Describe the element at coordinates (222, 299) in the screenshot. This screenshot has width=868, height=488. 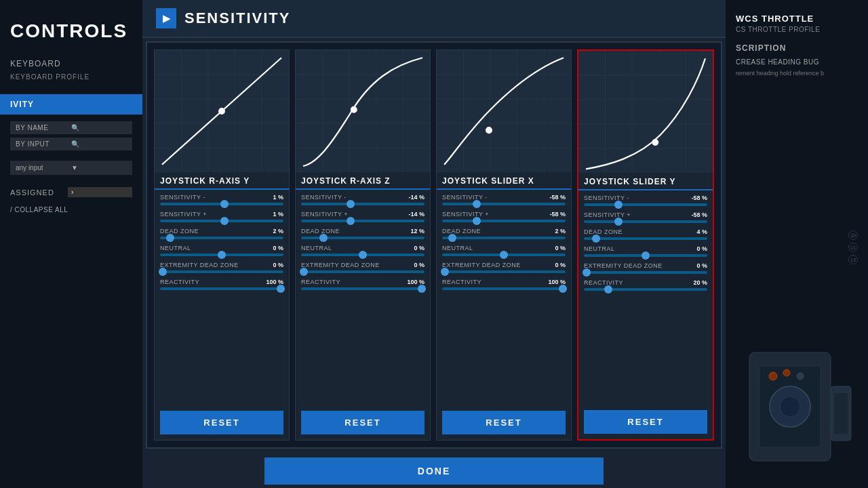
I see `controls-r-axis-y: SENSITIVITY -1 %SENSITIVITY +1 %DEAD ZON…` at that location.